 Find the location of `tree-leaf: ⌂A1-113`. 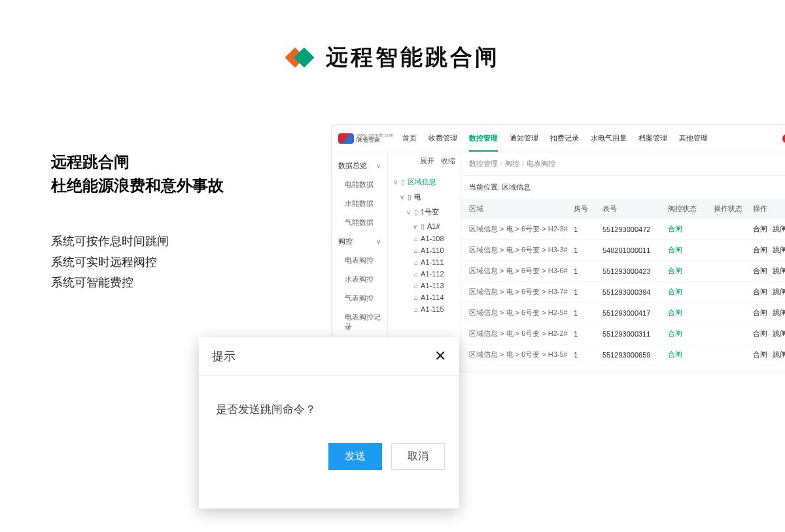

tree-leaf: ⌂A1-113 is located at coordinates (424, 286).